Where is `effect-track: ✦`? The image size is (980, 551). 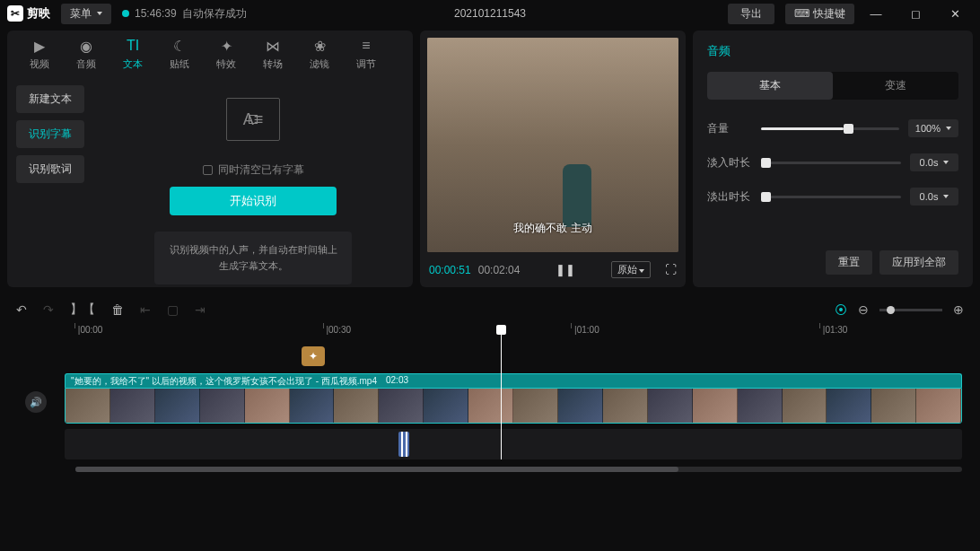 effect-track: ✦ is located at coordinates (490, 358).